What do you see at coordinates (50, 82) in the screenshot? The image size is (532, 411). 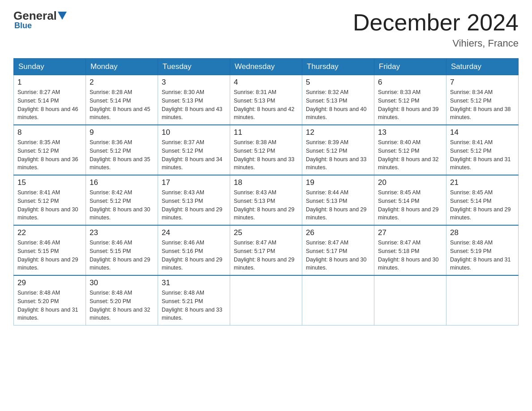 I see `day-number: 1` at bounding box center [50, 82].